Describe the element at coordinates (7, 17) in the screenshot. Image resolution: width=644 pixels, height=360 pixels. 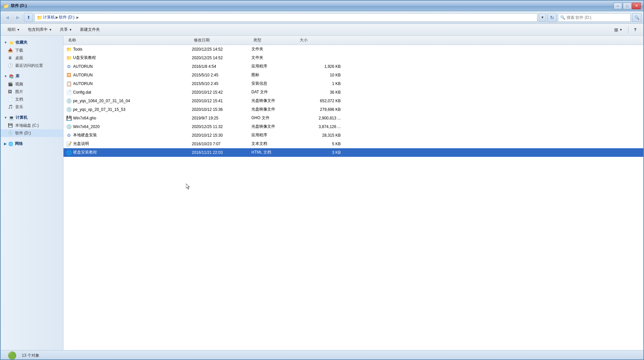
I see `back-icon: ◀` at that location.